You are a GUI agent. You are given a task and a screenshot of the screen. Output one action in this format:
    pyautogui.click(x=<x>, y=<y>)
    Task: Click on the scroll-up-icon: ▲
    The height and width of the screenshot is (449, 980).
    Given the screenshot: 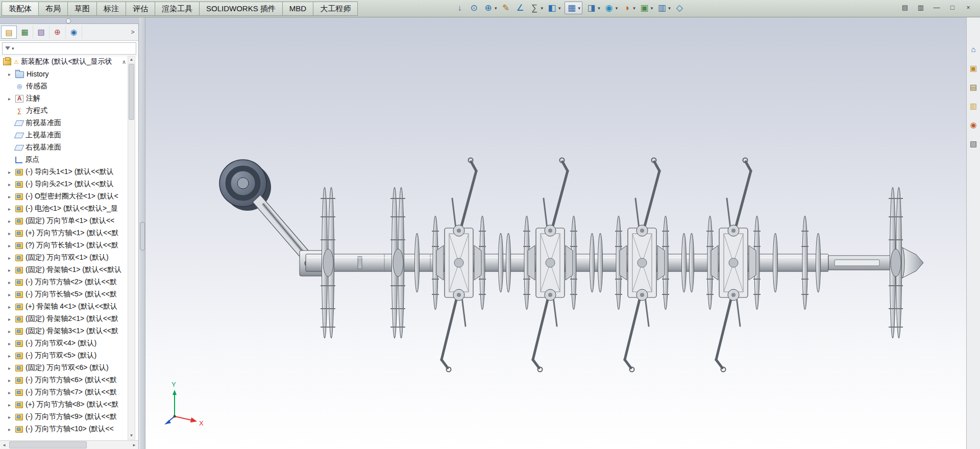 What is the action you would take?
    pyautogui.click(x=132, y=60)
    